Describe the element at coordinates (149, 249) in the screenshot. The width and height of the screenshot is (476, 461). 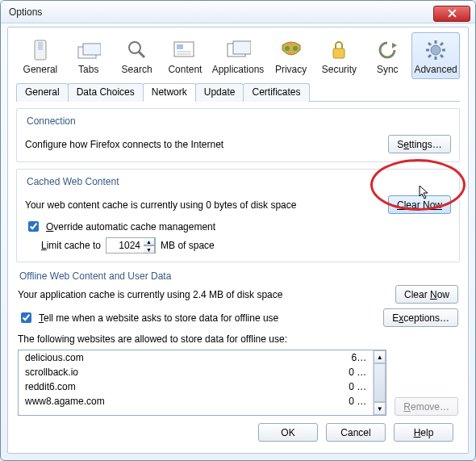
I see `spinner-down: ▼` at that location.